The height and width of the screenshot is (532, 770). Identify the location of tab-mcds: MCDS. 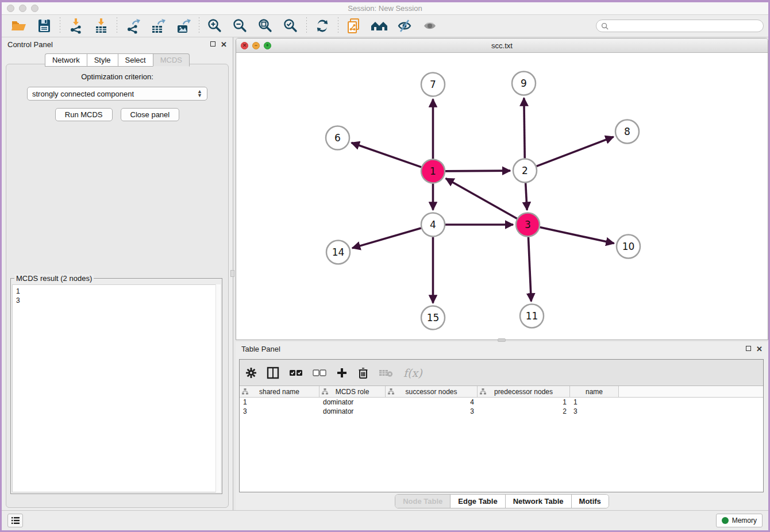
(171, 60).